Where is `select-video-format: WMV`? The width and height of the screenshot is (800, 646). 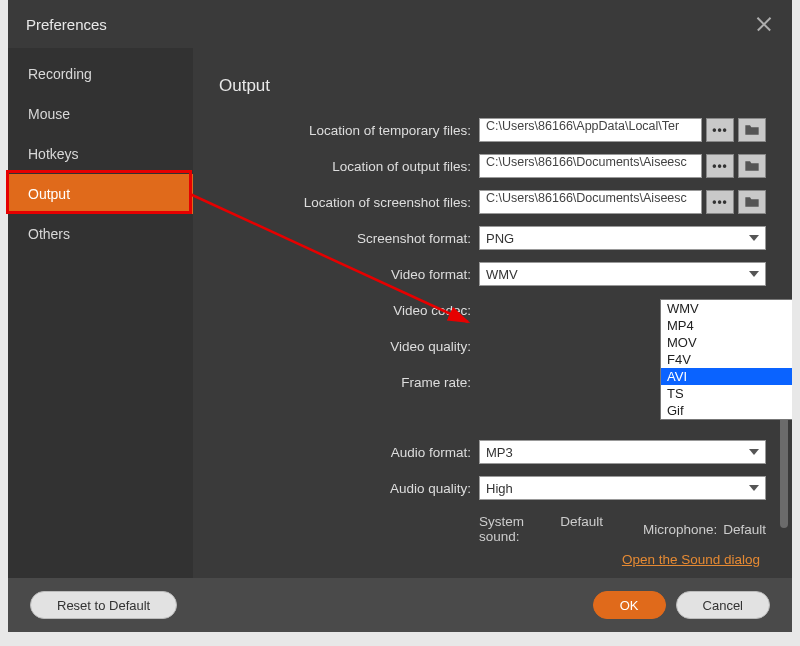 select-video-format: WMV is located at coordinates (622, 274).